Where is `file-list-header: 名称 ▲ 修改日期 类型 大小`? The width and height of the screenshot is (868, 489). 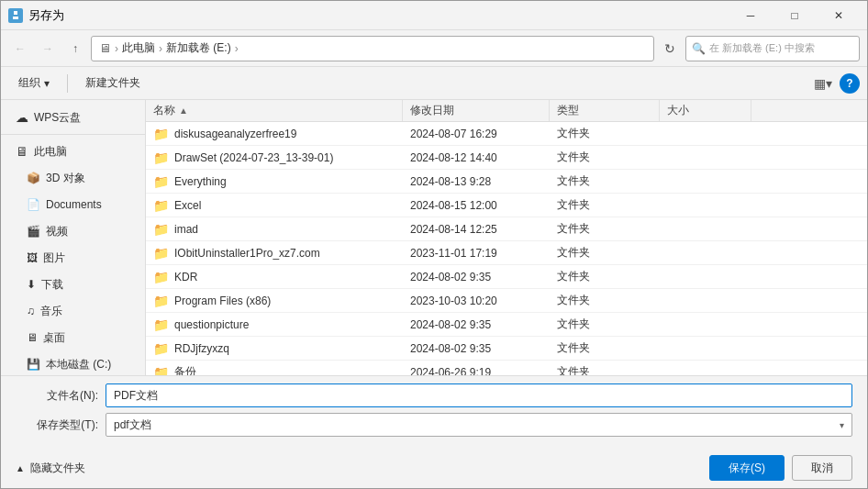 file-list-header: 名称 ▲ 修改日期 类型 大小 is located at coordinates (506, 111).